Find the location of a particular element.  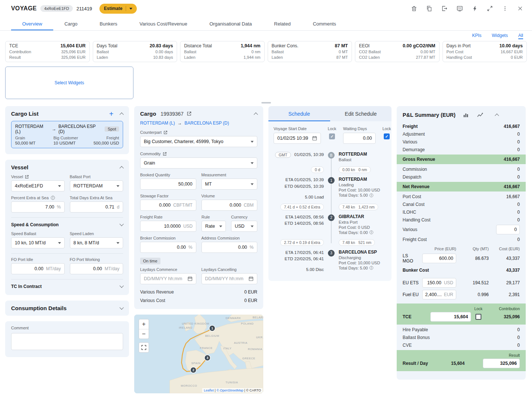

route-marker-3: 3 is located at coordinates (207, 358).